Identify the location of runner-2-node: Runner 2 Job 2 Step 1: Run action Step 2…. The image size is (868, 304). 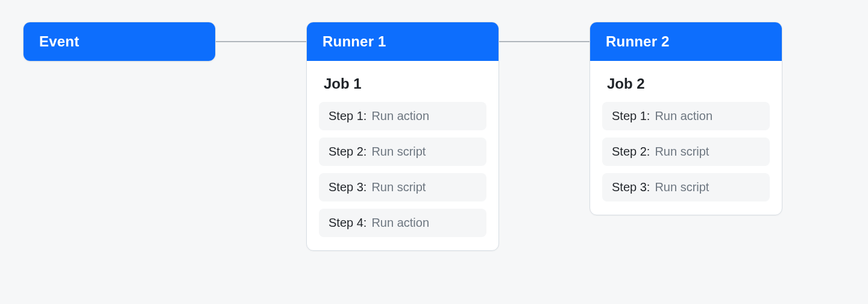
(686, 118).